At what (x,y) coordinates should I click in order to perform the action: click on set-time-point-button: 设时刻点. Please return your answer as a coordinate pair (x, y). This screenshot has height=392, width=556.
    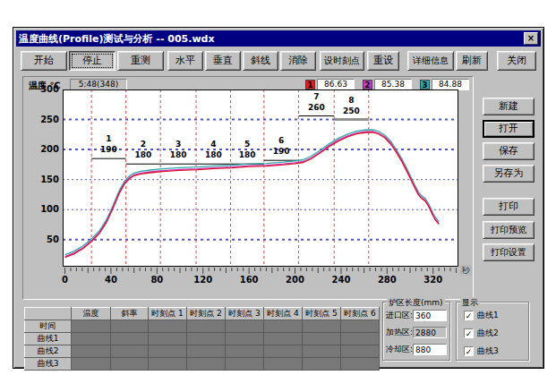
    Looking at the image, I should click on (342, 61).